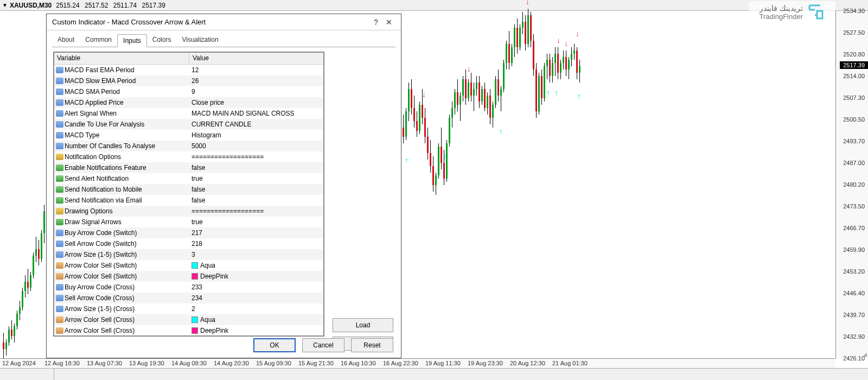  I want to click on buy-signal-arrow: ↑, so click(579, 96).